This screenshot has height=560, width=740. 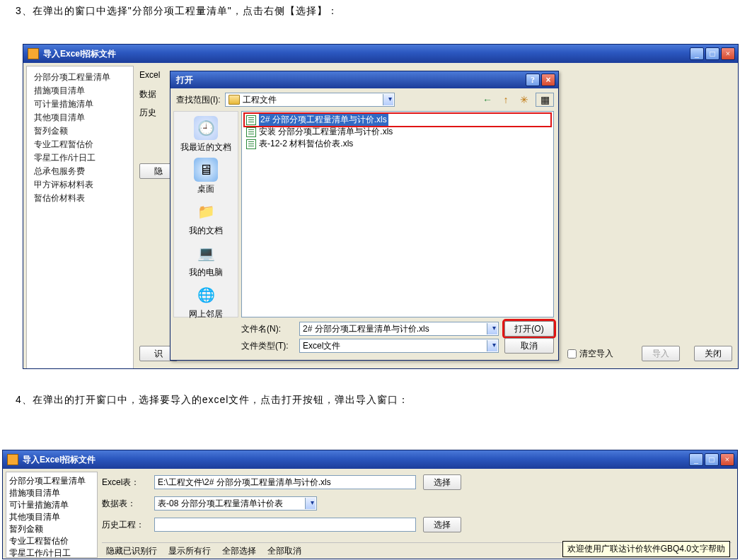 I want to click on places-recent-label: 我最近的文档, so click(x=206, y=147).